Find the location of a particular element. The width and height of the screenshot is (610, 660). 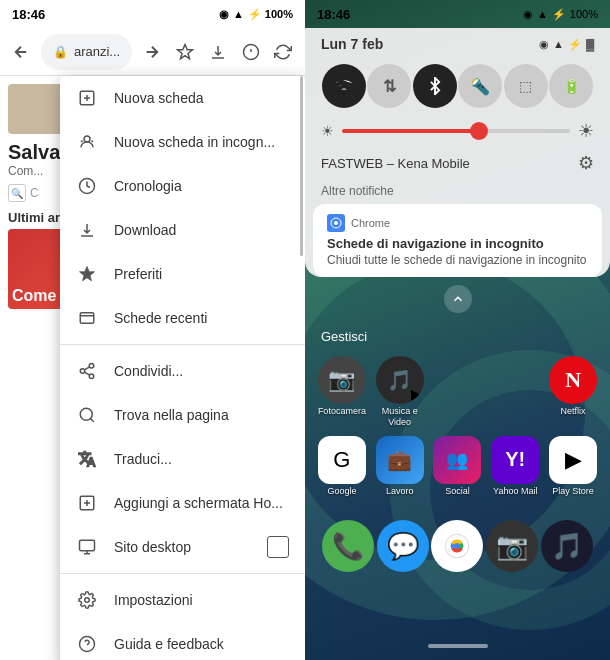

social-icon: 👥 is located at coordinates (457, 460).